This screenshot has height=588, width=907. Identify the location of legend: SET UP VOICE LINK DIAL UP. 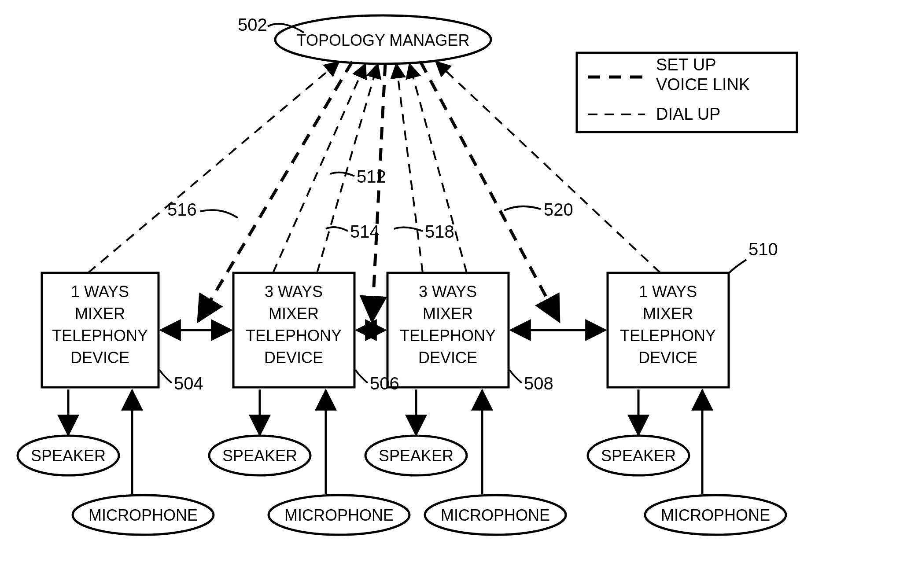
(687, 92).